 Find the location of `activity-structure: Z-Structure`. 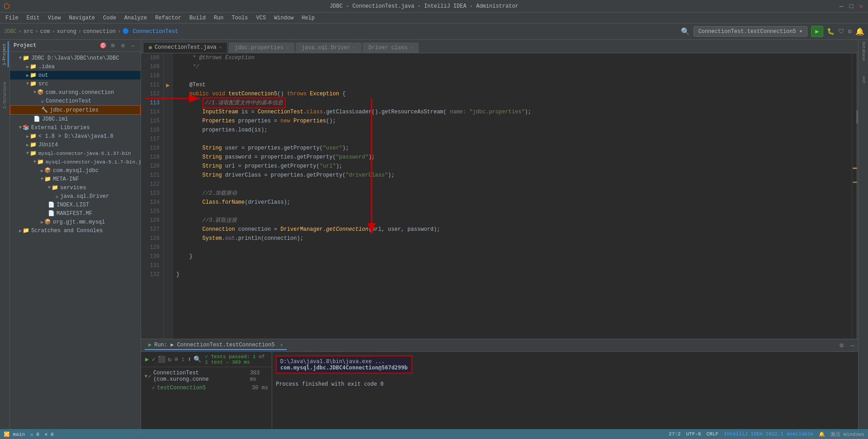

activity-structure: Z-Structure is located at coordinates (5, 95).